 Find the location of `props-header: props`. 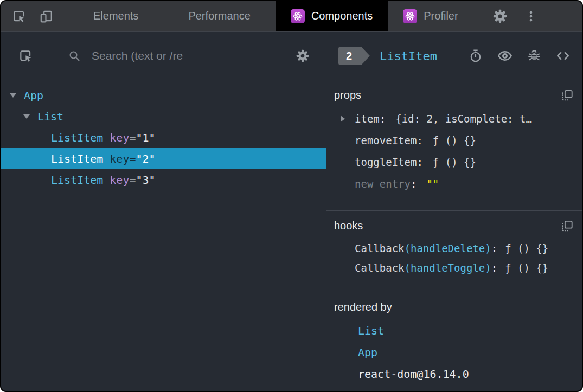

props-header: props is located at coordinates (453, 95).